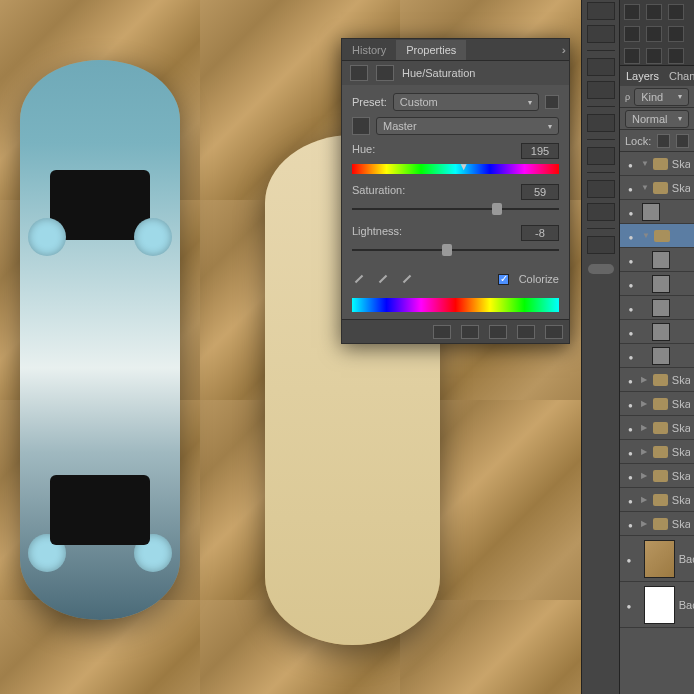 This screenshot has width=694, height=694. What do you see at coordinates (407, 279) in the screenshot?
I see `eyedropper-subtract-icon` at bounding box center [407, 279].